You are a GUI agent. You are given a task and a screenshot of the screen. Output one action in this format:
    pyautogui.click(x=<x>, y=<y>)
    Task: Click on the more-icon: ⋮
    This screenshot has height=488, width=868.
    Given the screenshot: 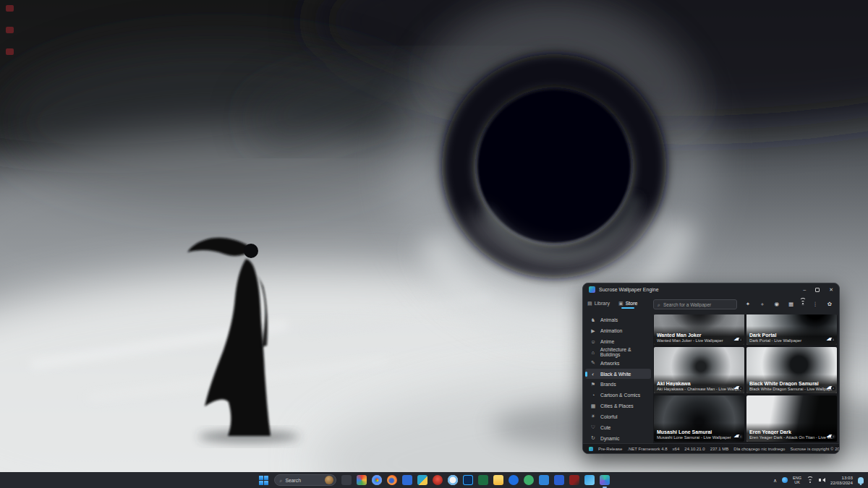 What is the action you would take?
    pyautogui.click(x=815, y=304)
    